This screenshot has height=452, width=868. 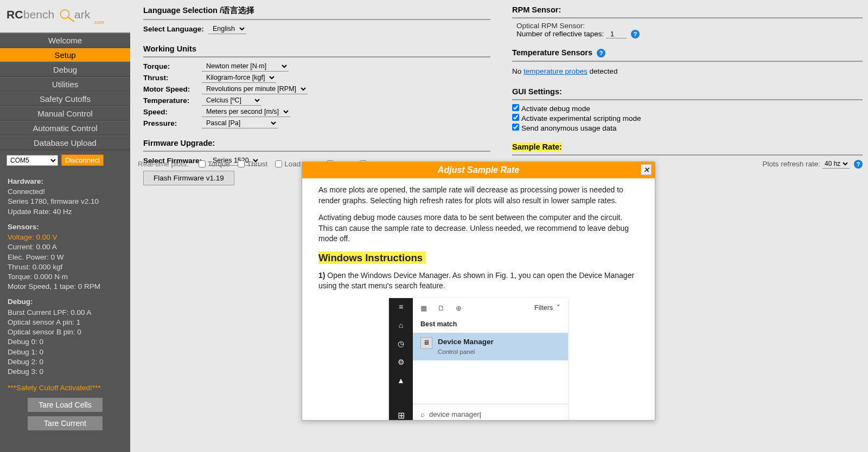 I want to click on motor-speed-select: Revolutions per minute [RPM], so click(x=255, y=89).